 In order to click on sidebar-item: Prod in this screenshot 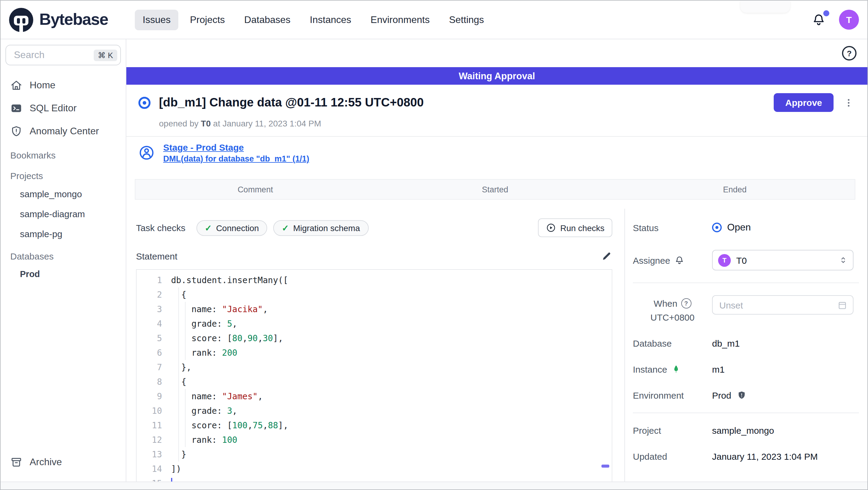, I will do `click(63, 274)`.